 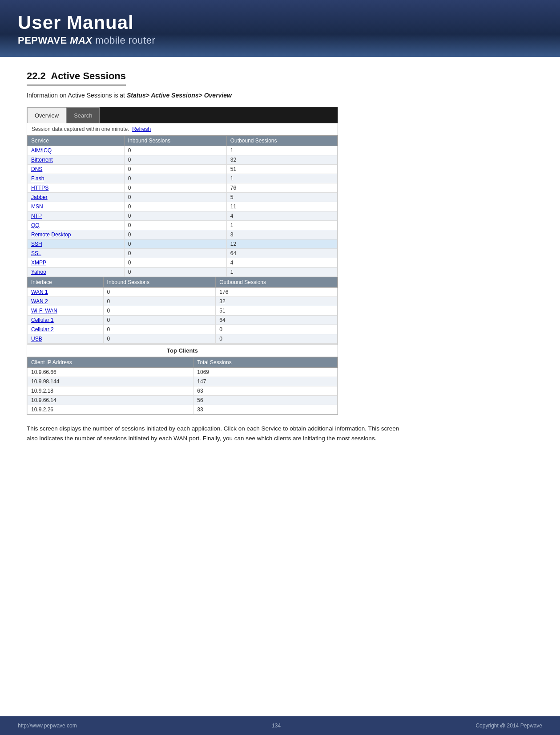 I want to click on interface-link: WAN 1, so click(x=40, y=292).